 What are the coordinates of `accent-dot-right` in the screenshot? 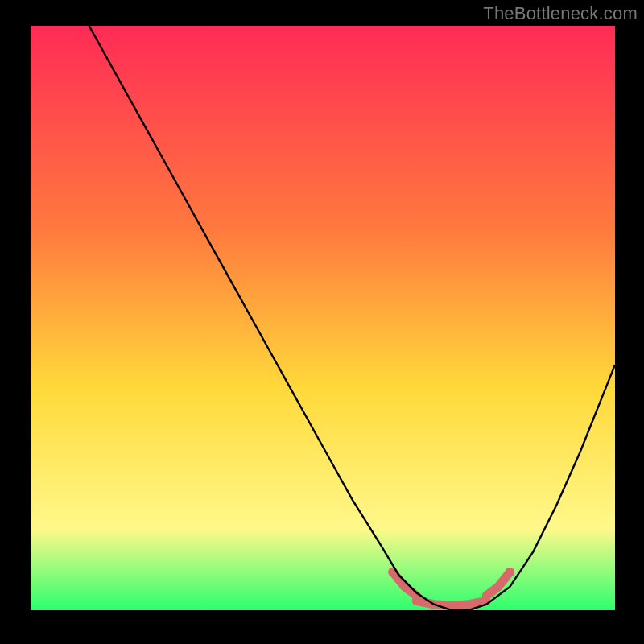 It's located at (510, 572).